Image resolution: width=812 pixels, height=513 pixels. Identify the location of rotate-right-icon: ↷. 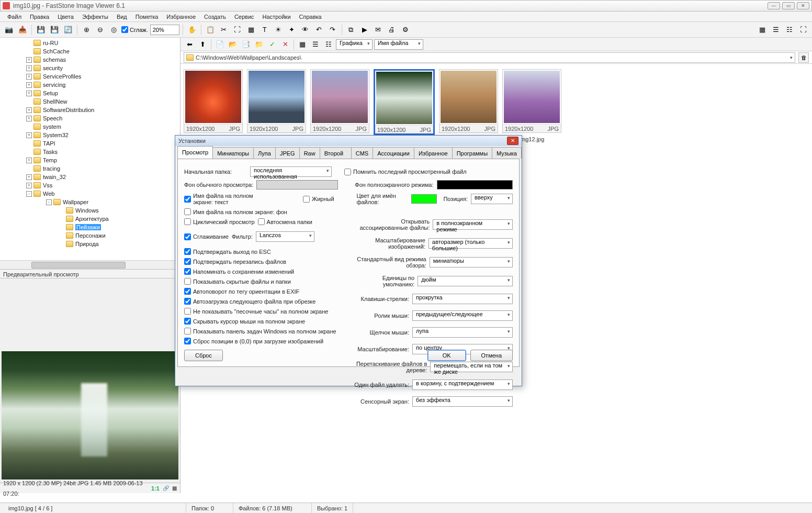
(333, 30).